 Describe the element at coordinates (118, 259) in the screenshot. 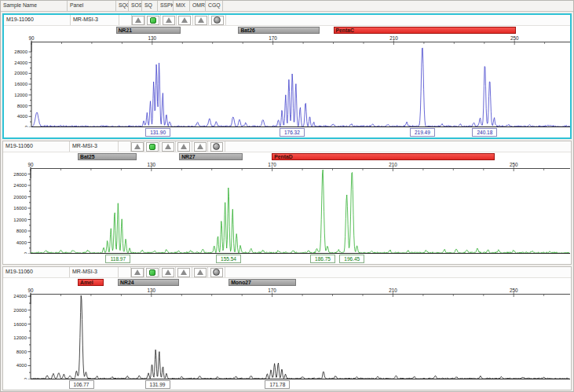

I see `peak-size-label: 118.97` at that location.